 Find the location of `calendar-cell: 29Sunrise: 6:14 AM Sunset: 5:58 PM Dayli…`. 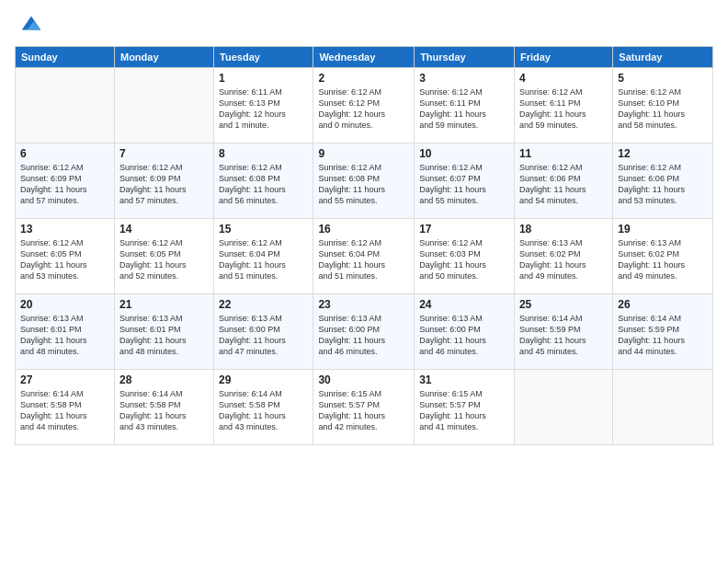

calendar-cell: 29Sunrise: 6:14 AM Sunset: 5:58 PM Dayli… is located at coordinates (264, 408).